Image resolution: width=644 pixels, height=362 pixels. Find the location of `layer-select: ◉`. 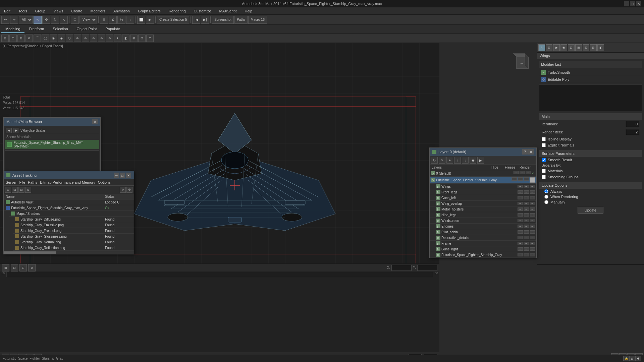

layer-select: ◉ is located at coordinates (473, 160).